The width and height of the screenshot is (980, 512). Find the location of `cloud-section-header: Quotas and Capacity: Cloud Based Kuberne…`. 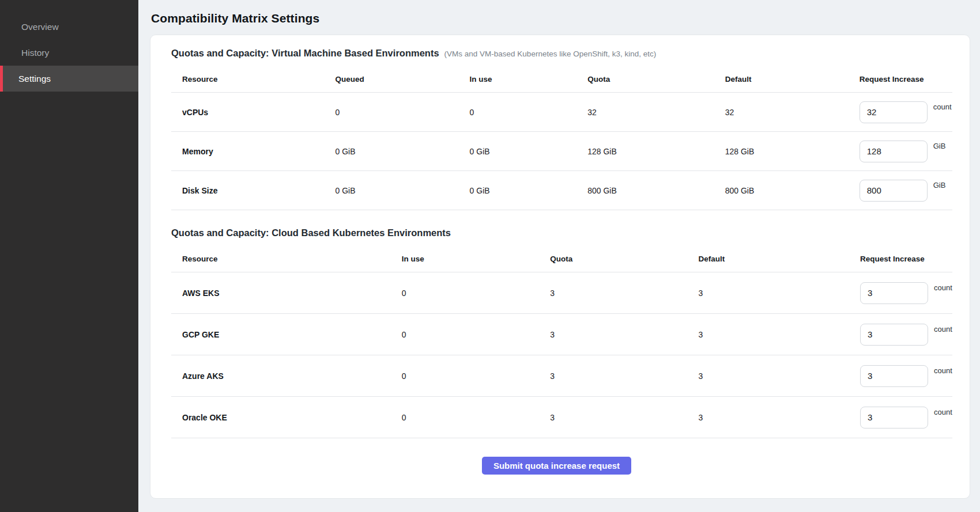

cloud-section-header: Quotas and Capacity: Cloud Based Kuberne… is located at coordinates (561, 233).